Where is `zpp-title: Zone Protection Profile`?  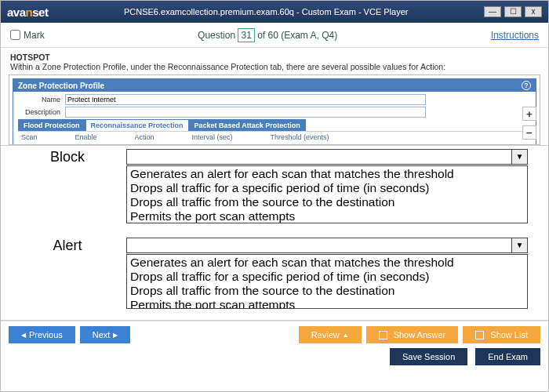 zpp-title: Zone Protection Profile is located at coordinates (61, 86).